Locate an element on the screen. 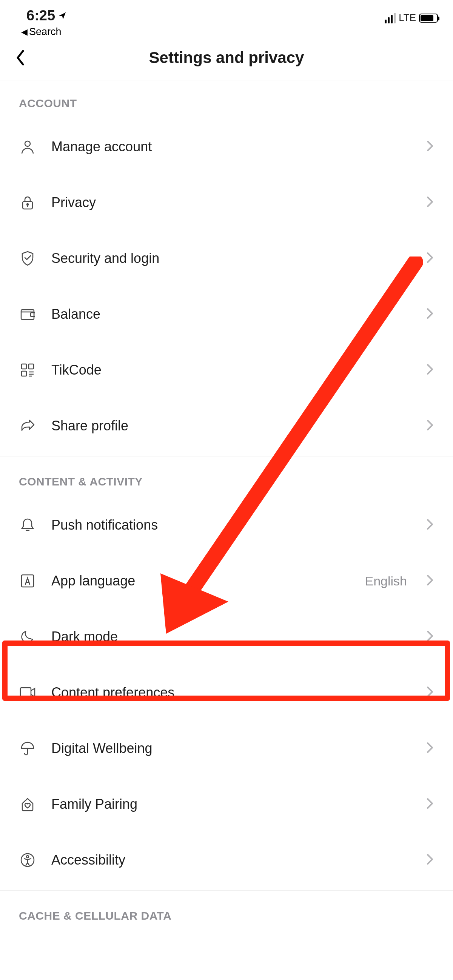 The height and width of the screenshot is (980, 453). accessibility-icon is located at coordinates (27, 860).